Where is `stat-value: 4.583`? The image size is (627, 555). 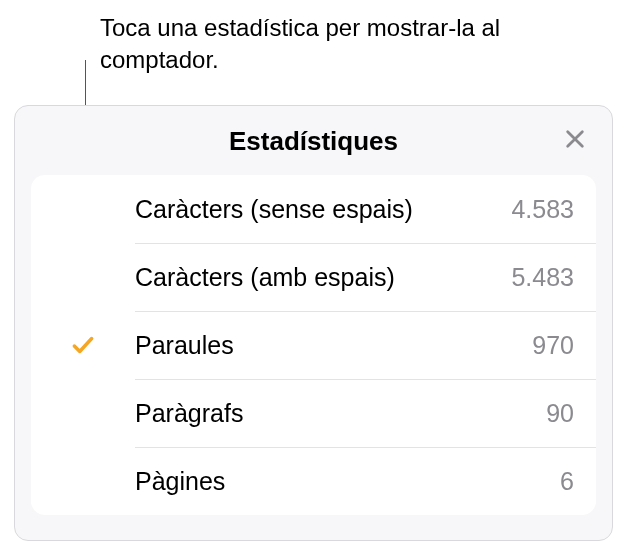 stat-value: 4.583 is located at coordinates (534, 210).